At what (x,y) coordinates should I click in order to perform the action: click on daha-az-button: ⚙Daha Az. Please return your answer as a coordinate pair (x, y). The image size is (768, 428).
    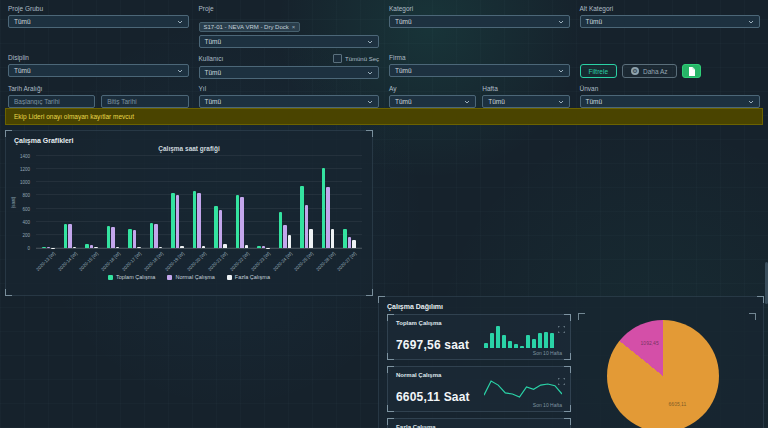
    Looking at the image, I should click on (650, 71).